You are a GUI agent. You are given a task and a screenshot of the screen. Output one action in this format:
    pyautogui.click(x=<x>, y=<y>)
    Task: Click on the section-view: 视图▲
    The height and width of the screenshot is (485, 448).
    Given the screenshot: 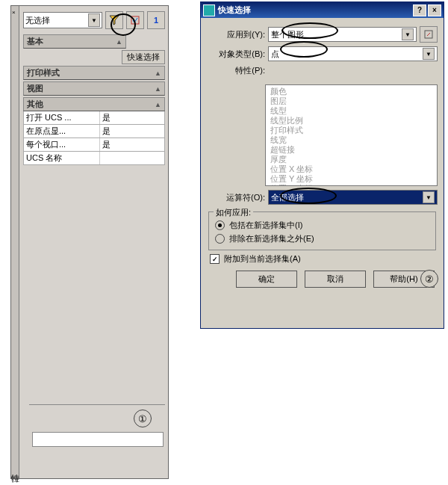 What is the action you would take?
    pyautogui.click(x=94, y=88)
    